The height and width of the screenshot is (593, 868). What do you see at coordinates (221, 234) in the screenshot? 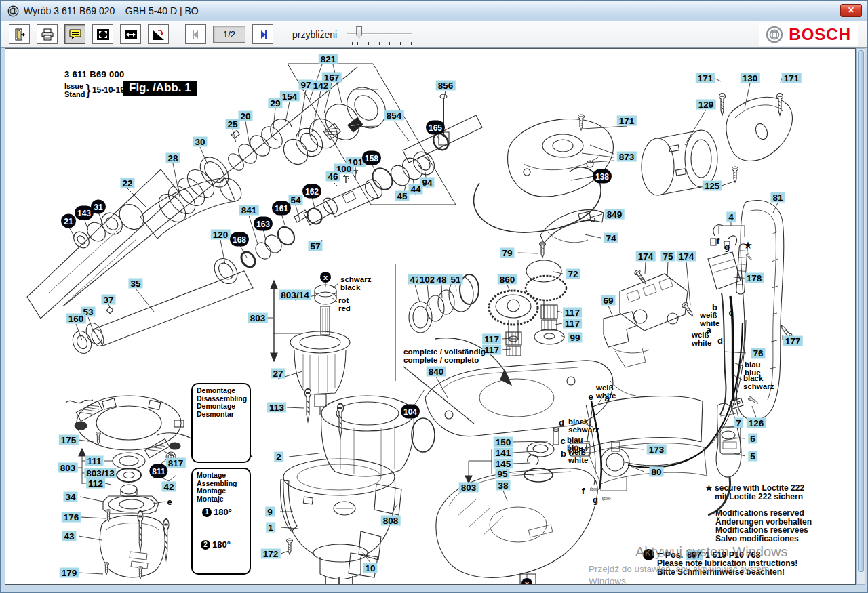
I see `part-tag-120: 120` at bounding box center [221, 234].